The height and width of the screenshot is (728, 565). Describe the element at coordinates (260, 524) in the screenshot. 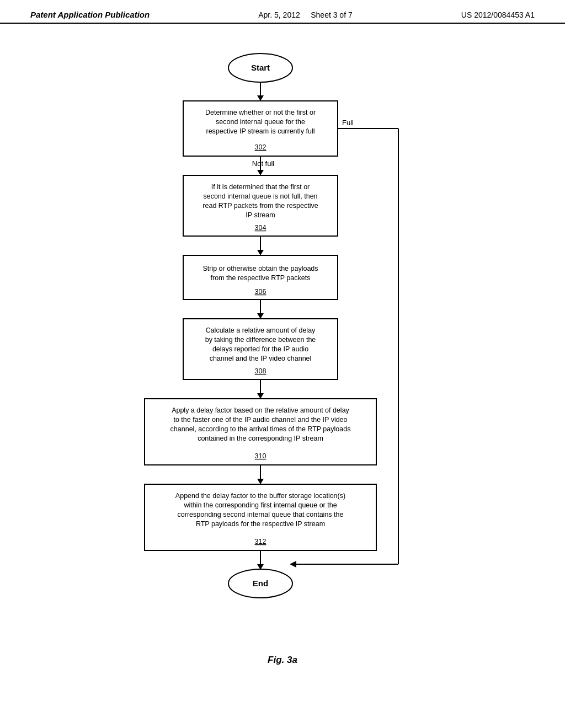

I see `svg-text:RTP payloads for the respectiv: RTP payloads for the respective IP strea…` at that location.